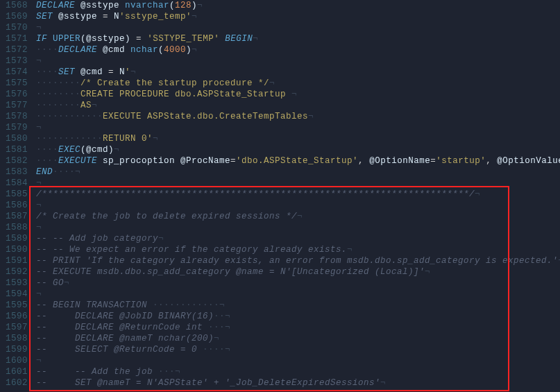 This screenshot has width=560, height=392. What do you see at coordinates (16, 196) in the screenshot?
I see `line-number-gutter: 1568156915701571157215731574157515761577…` at bounding box center [16, 196].